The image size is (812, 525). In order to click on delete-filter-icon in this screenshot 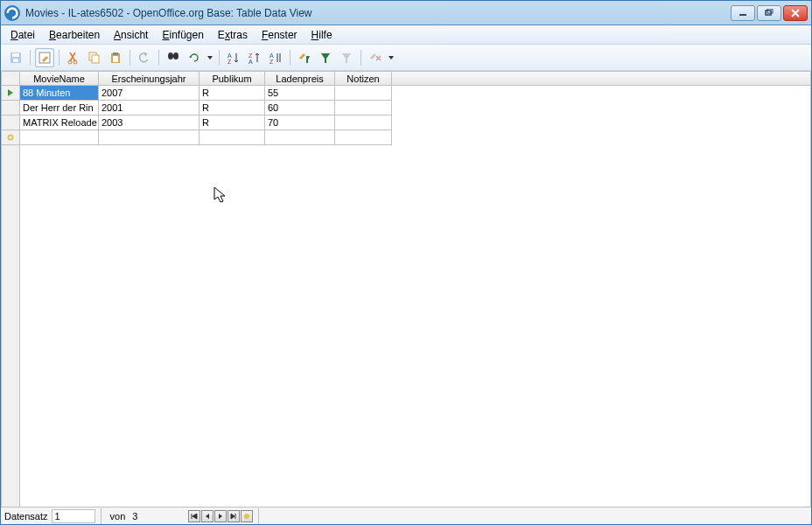, I will do `click(375, 58)`.